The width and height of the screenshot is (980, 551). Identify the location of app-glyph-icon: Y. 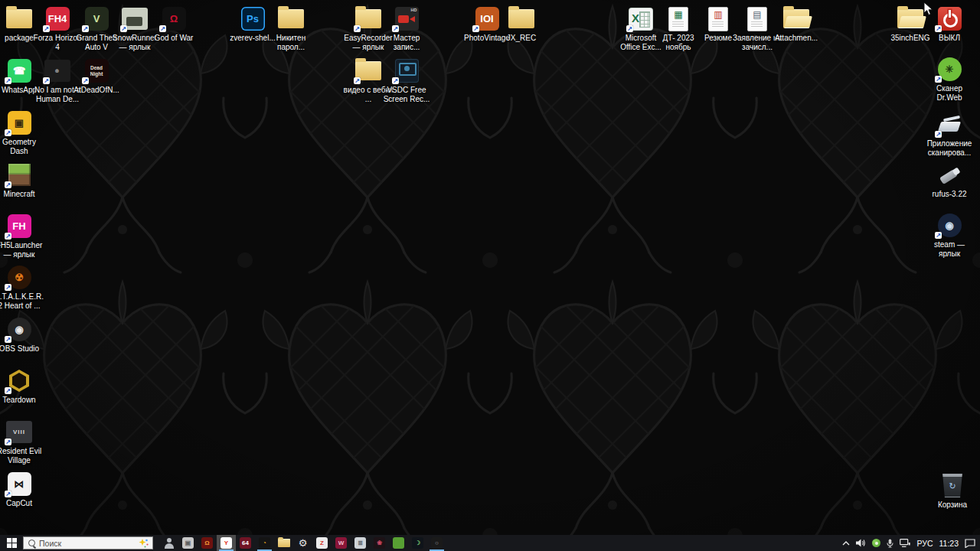
(227, 543).